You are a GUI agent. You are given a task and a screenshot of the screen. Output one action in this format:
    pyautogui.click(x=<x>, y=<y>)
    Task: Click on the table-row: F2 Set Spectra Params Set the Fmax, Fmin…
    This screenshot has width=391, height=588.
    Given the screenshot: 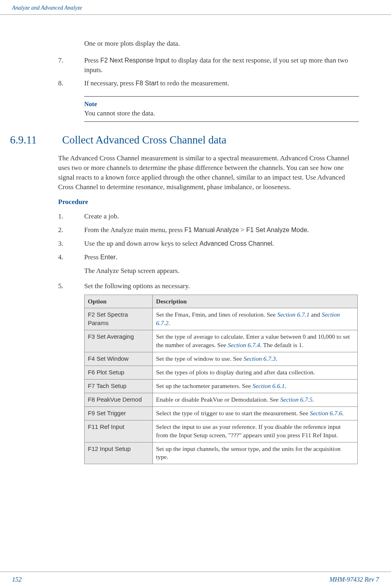 What is the action you would take?
    pyautogui.click(x=221, y=319)
    